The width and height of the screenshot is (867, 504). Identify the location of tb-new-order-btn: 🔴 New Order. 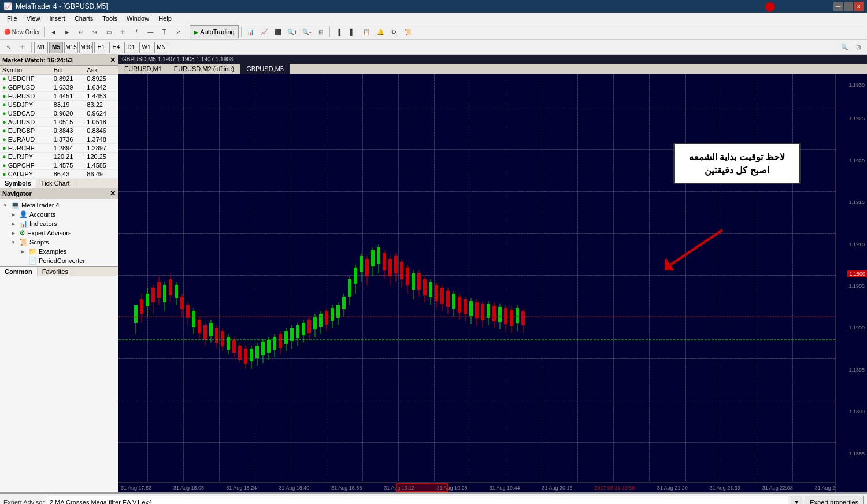
(22, 32).